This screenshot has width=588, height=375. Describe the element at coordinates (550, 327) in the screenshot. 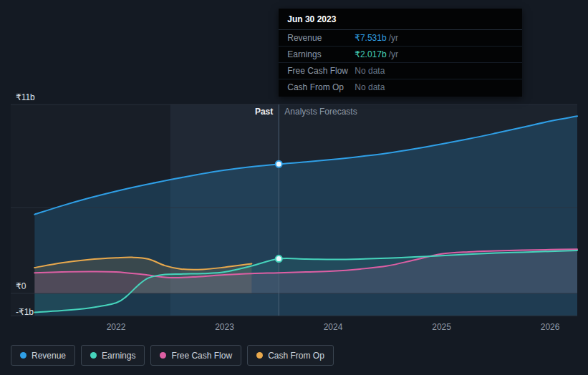

I see `x-axis-label: 2026` at that location.